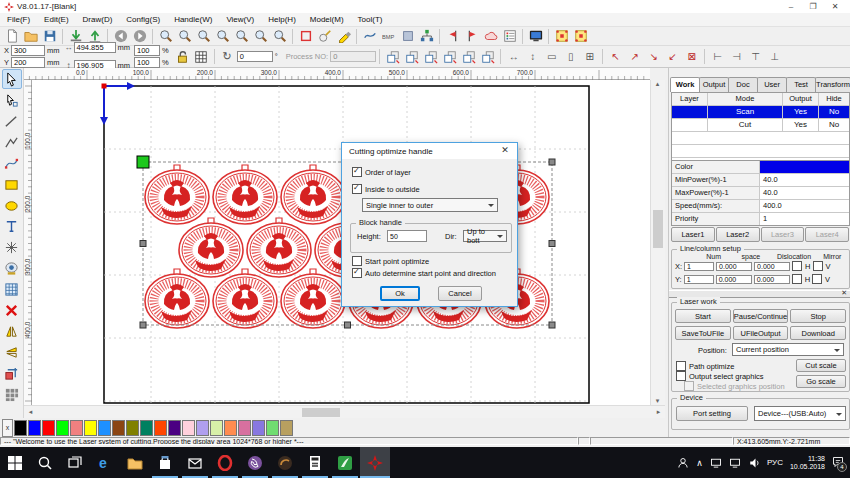 This screenshot has height=478, width=850. I want to click on layer-row: Scan Yes No, so click(760, 112).